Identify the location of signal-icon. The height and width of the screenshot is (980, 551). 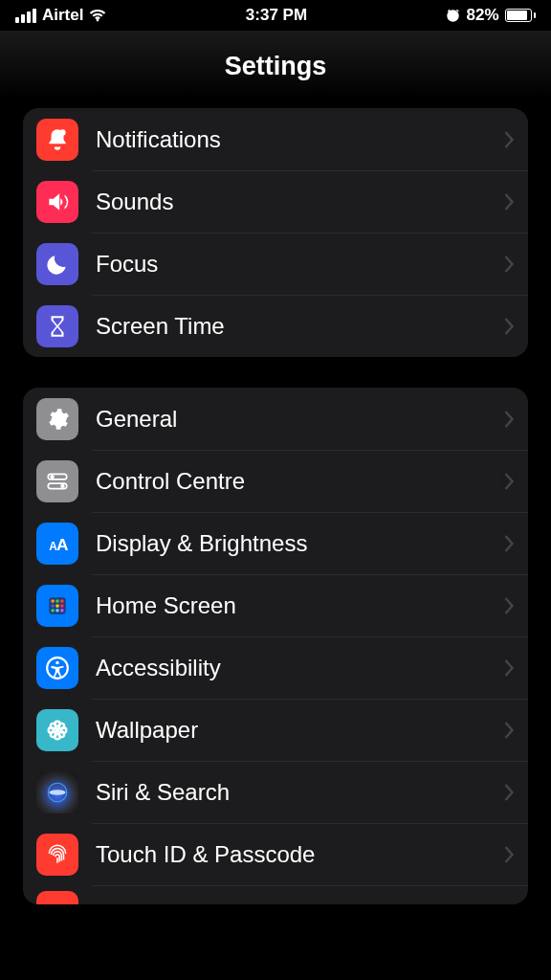
(26, 15).